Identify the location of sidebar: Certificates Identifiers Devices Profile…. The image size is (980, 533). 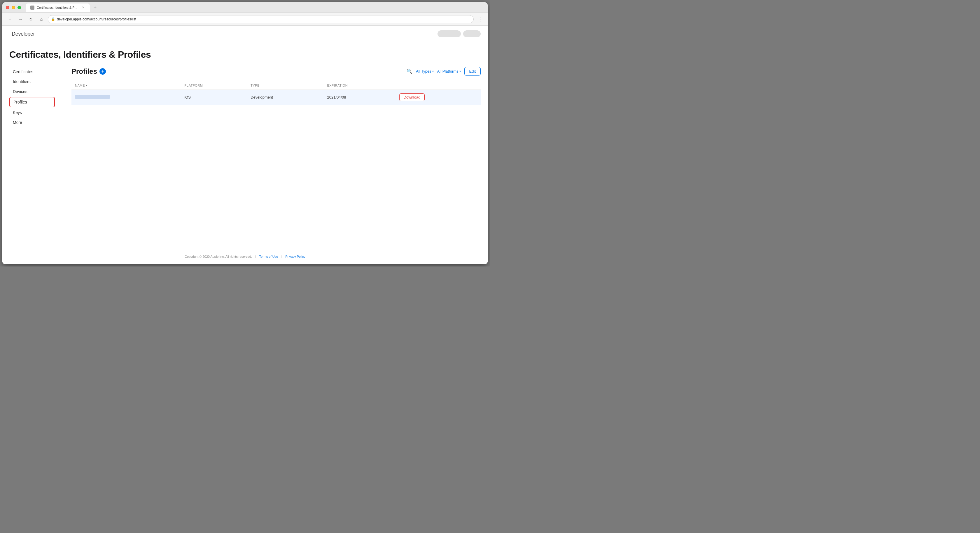
(36, 158).